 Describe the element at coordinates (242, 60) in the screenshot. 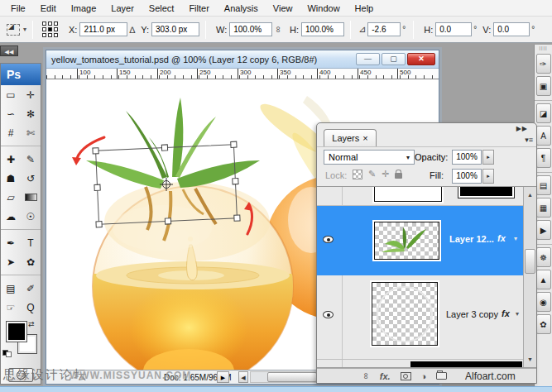

I see `document-title-bar: yellow_tomatoes_tutorial.psd @ 100% (Lay…` at that location.